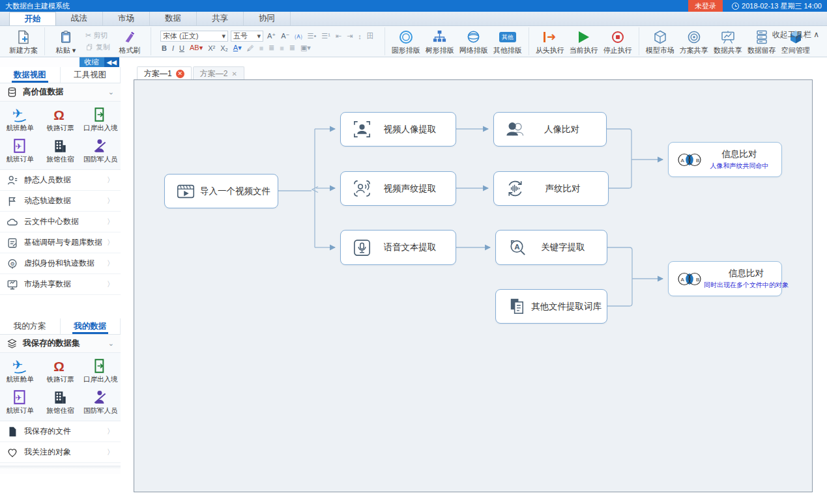  What do you see at coordinates (237, 48) in the screenshot?
I see `font-color-button: A▾` at bounding box center [237, 48].